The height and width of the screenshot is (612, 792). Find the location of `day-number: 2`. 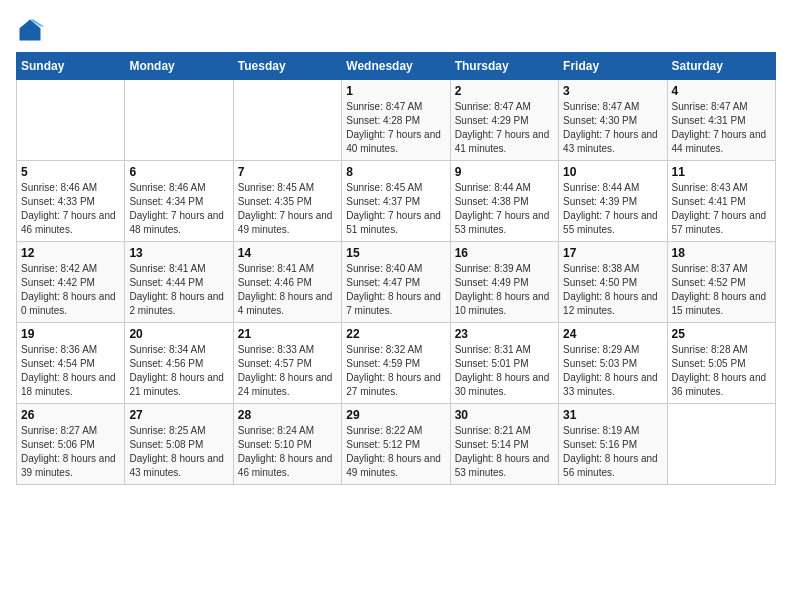

day-number: 2 is located at coordinates (504, 91).